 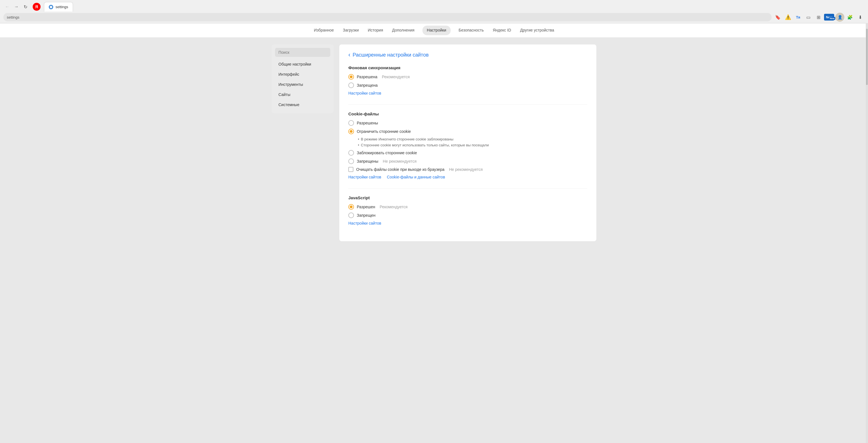 I want to click on checkbox-clear-cookies-box, so click(x=351, y=170).